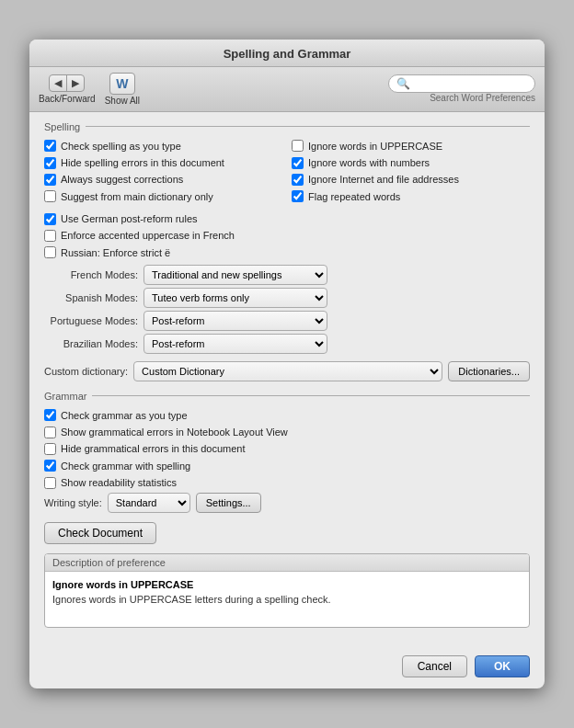 This screenshot has height=728, width=574. I want to click on ignore-uppercase-checkbox, so click(298, 145).